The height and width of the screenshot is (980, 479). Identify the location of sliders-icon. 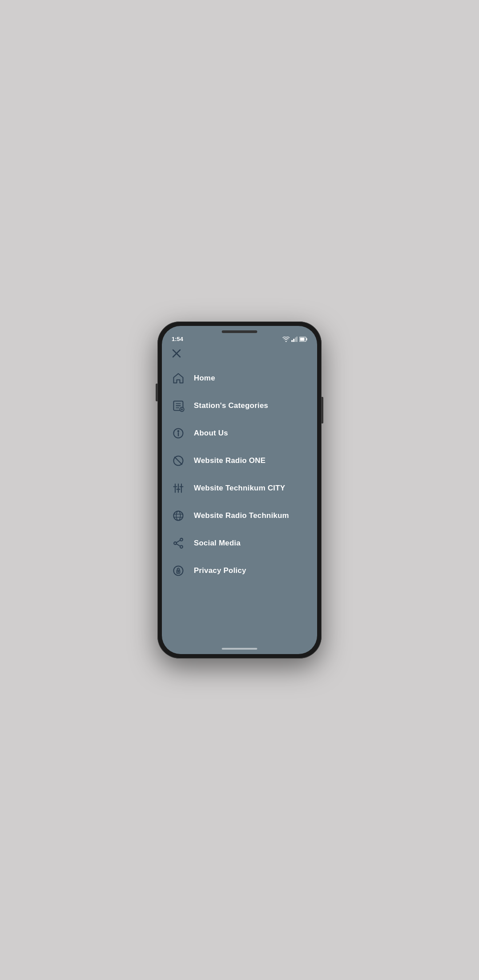
(178, 488).